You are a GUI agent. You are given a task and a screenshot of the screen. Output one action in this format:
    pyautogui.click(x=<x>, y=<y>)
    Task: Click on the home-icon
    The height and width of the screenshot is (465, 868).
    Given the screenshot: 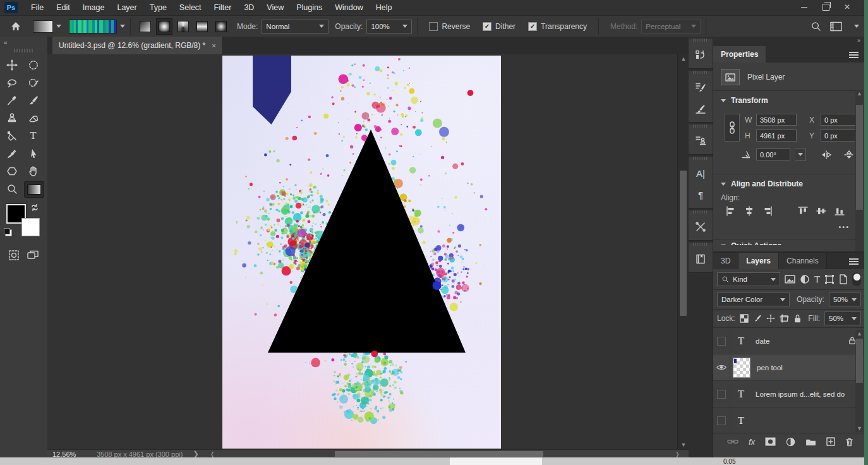 What is the action you would take?
    pyautogui.click(x=16, y=27)
    